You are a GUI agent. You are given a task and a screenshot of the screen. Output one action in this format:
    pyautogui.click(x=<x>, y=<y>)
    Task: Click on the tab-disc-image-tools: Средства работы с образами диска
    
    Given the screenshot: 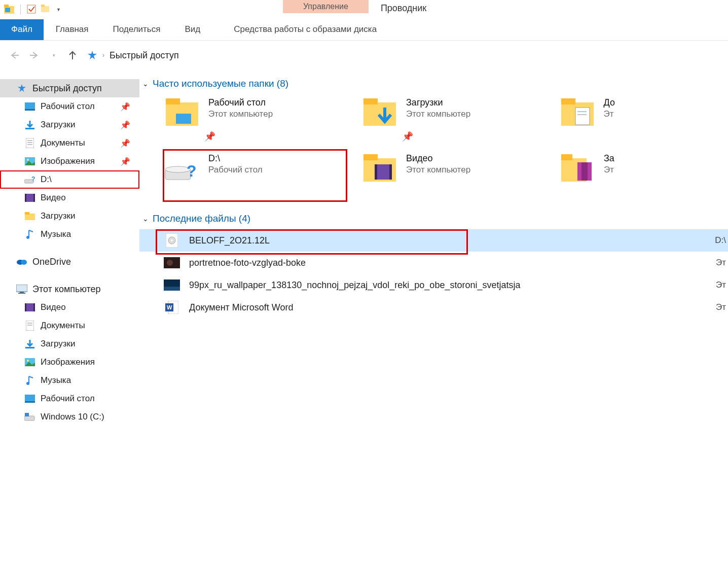 What is the action you would take?
    pyautogui.click(x=305, y=29)
    